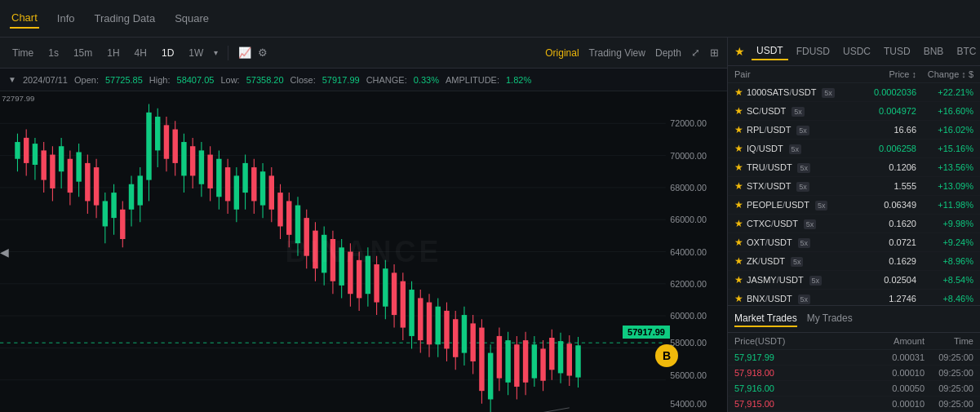 The width and height of the screenshot is (980, 412). Describe the element at coordinates (854, 359) in the screenshot. I see `trades-section: Market Trades My Trades Price(USDT) Amou…` at that location.